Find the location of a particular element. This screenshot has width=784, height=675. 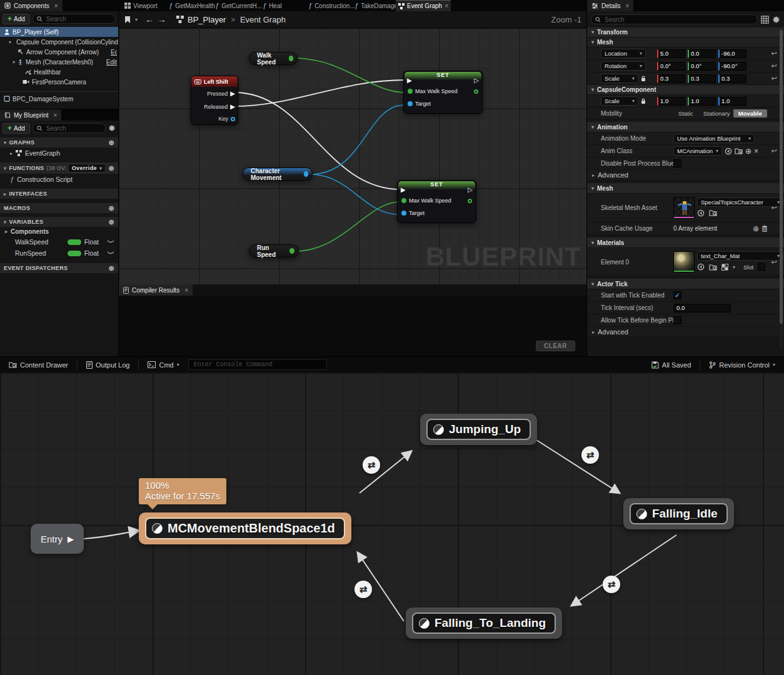

capsule-scale-x-field: 1.0 is located at coordinates (671, 101).